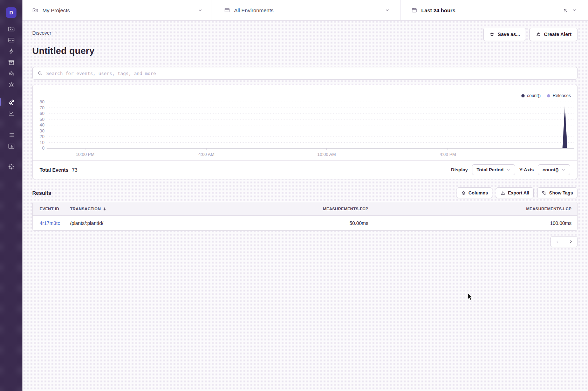  What do you see at coordinates (474, 193) in the screenshot?
I see `columns-button: Columns` at bounding box center [474, 193].